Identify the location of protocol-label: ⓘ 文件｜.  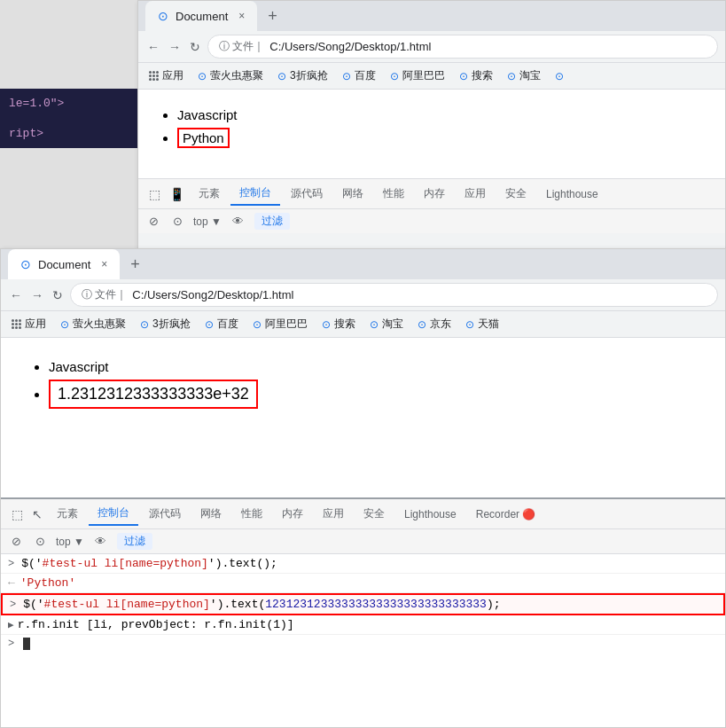
(241, 46).